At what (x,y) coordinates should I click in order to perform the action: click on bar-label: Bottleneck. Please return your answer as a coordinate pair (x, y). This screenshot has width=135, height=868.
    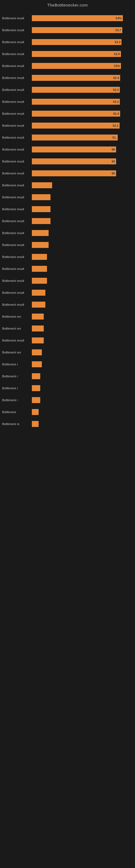
    Looking at the image, I should click on (17, 412).